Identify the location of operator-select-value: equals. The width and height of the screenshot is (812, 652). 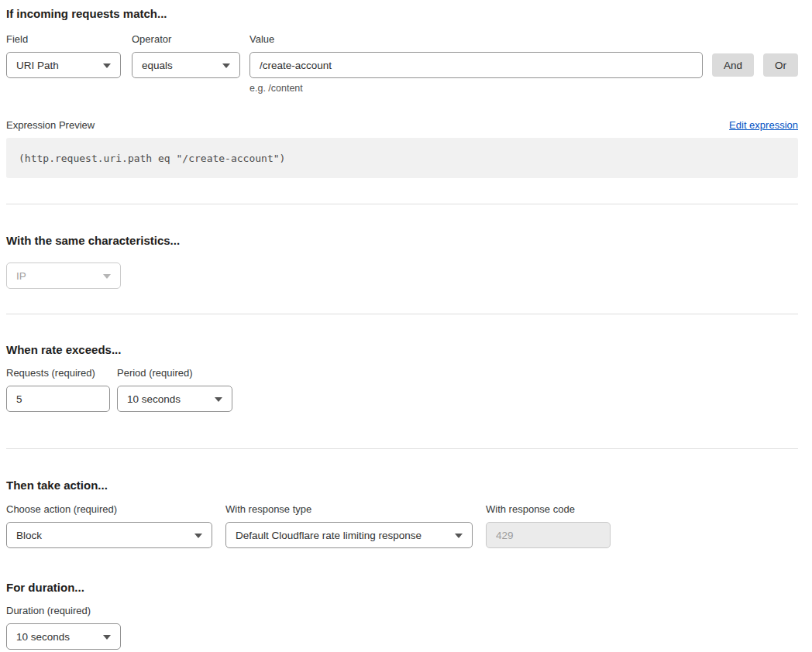
(157, 65).